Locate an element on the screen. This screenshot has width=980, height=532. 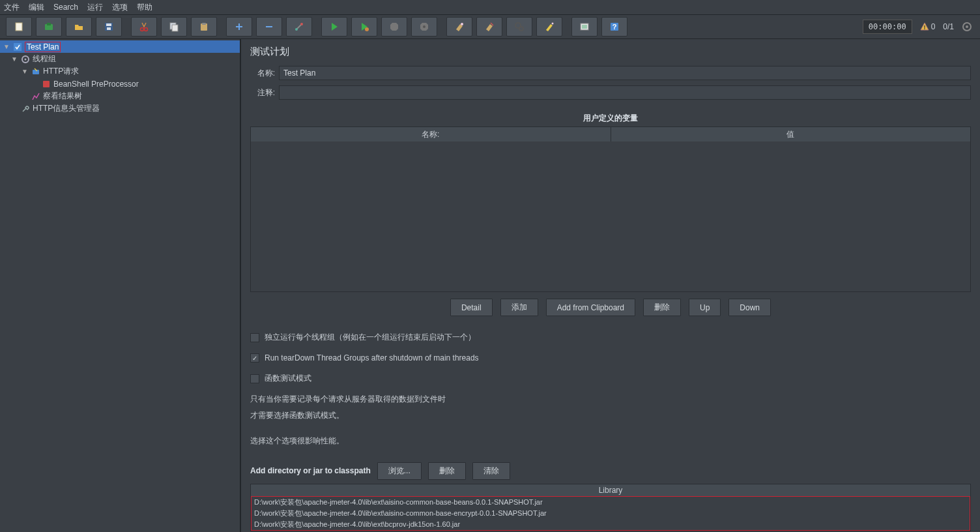
library-header: Library is located at coordinates (611, 490).